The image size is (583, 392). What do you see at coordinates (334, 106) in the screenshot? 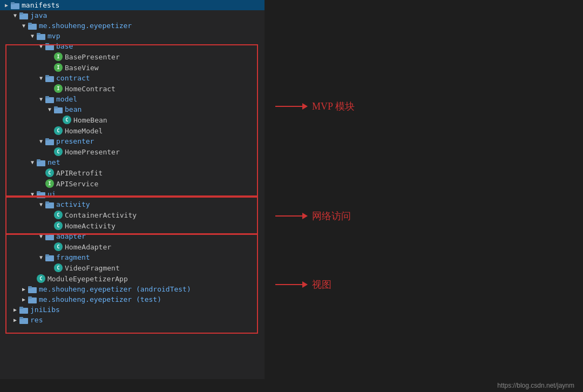
I see `label-mvp-annotation: MVP 模块` at bounding box center [334, 106].